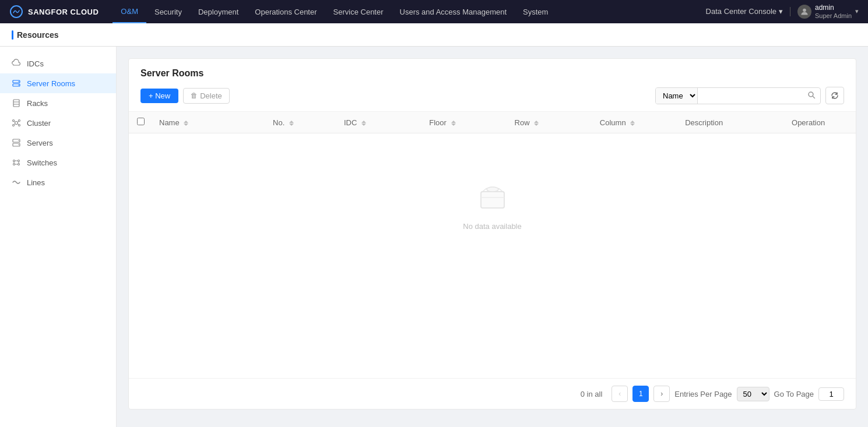 The width and height of the screenshot is (868, 427). I want to click on delete-button: 🗑 Delete, so click(206, 96).